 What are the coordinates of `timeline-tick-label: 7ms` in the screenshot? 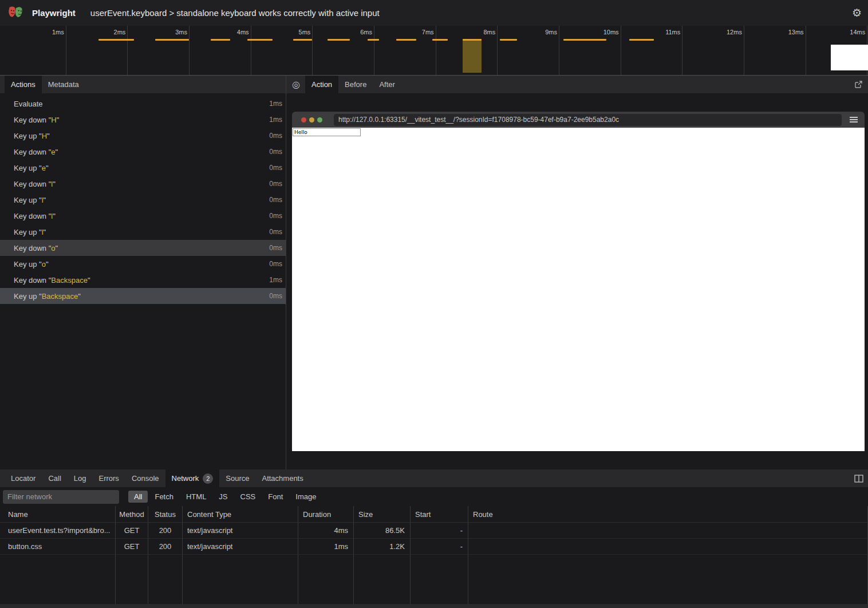 It's located at (428, 32).